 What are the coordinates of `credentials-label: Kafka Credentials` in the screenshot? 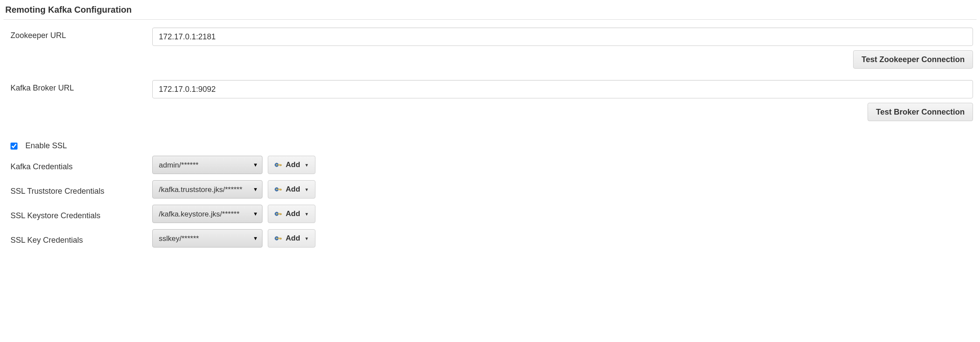 It's located at (81, 165).